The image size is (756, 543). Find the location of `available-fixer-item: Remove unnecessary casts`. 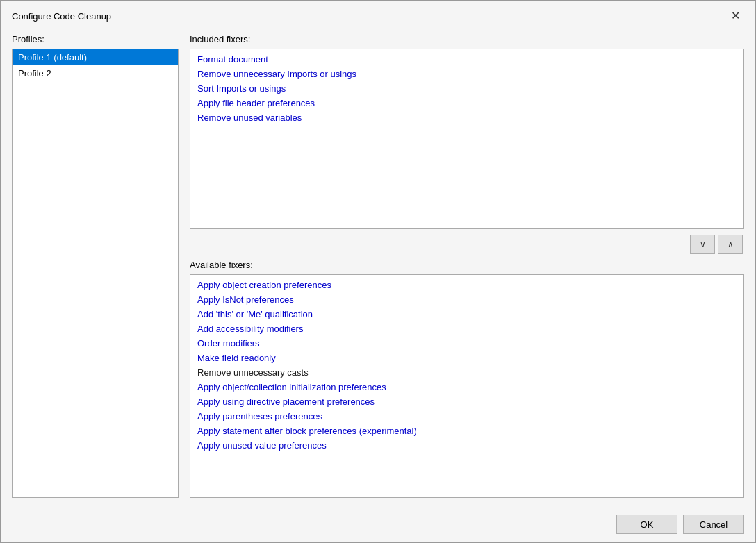

available-fixer-item: Remove unnecessary casts is located at coordinates (467, 372).